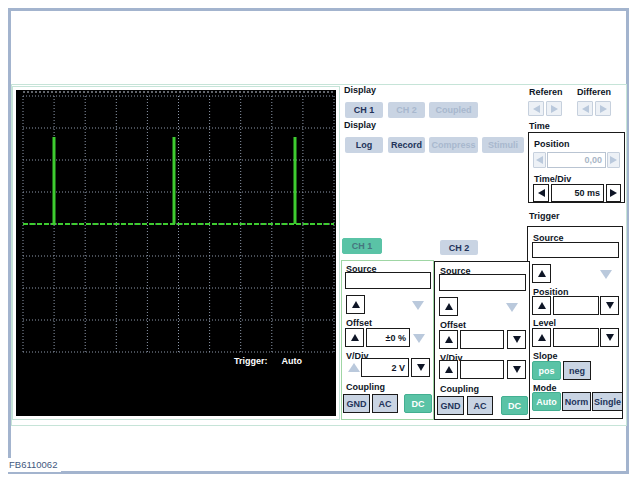 The height and width of the screenshot is (481, 637). What do you see at coordinates (578, 193) in the screenshot?
I see `time-div-value: 50 ms` at bounding box center [578, 193].